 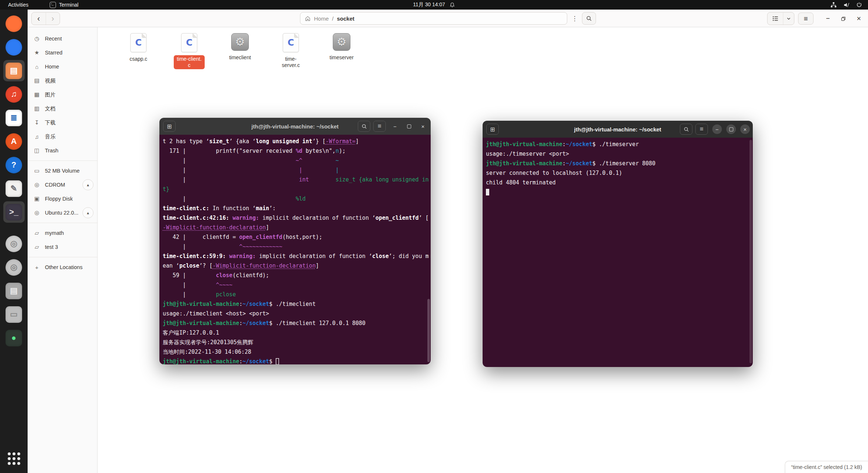 What do you see at coordinates (342, 42) in the screenshot?
I see `gear-icon: ⚙` at bounding box center [342, 42].